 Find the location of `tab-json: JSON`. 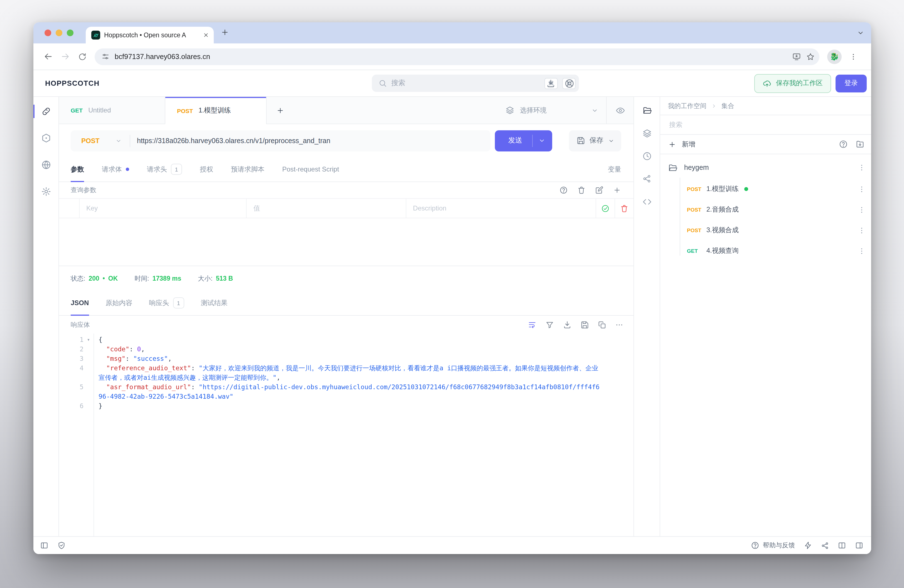

tab-json: JSON is located at coordinates (80, 303).